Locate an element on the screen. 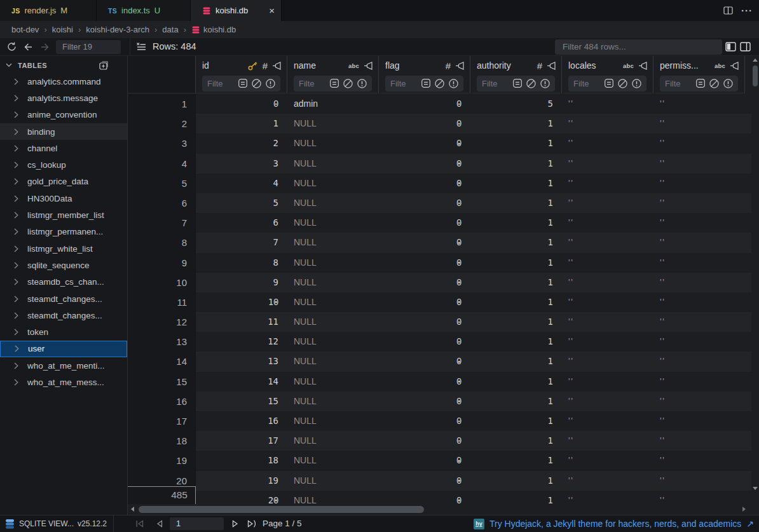 This screenshot has height=532, width=759. column-header-permiss: permiss...abcFilte is located at coordinates (699, 75).